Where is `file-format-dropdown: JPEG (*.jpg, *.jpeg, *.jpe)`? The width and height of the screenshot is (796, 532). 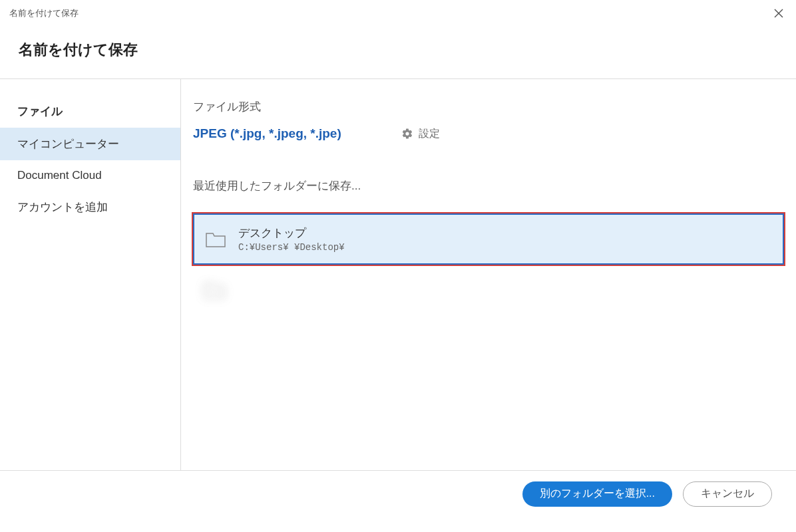
file-format-dropdown: JPEG (*.jpg, *.jpeg, *.jpe) is located at coordinates (268, 134).